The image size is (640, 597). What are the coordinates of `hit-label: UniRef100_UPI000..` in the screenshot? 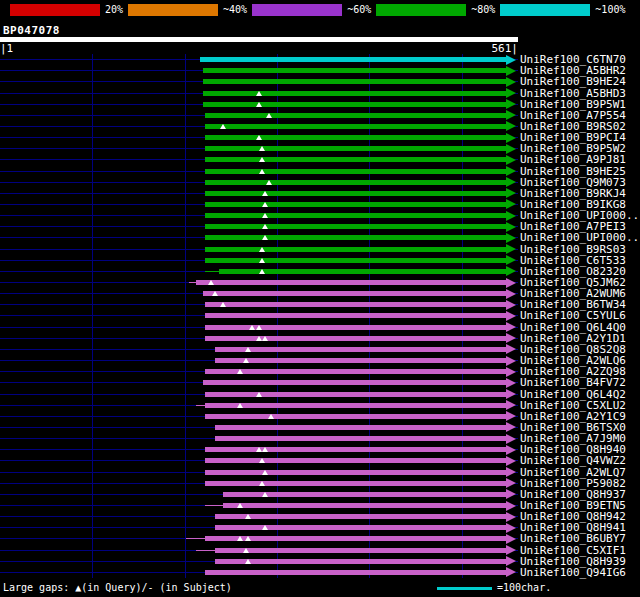 It's located at (580, 238).